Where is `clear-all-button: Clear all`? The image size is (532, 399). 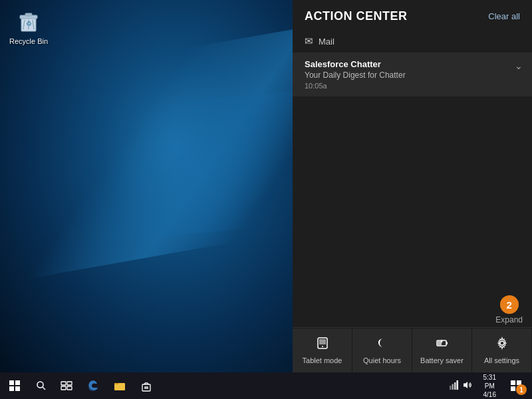
clear-all-button: Clear all is located at coordinates (504, 16).